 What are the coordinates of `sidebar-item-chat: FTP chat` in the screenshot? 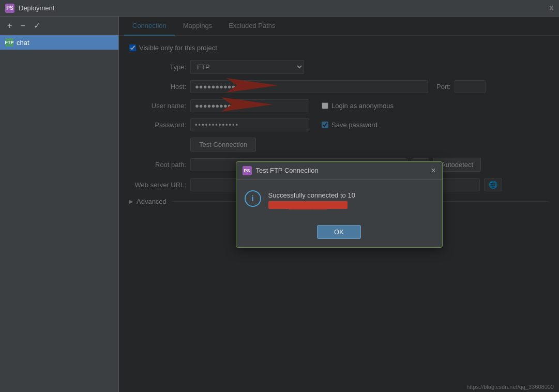 It's located at (59, 42).